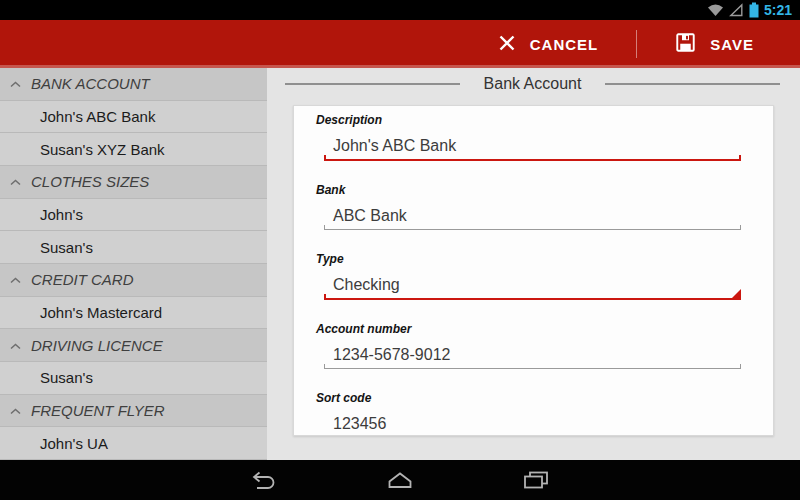  Describe the element at coordinates (528, 146) in the screenshot. I see `description-input: John's ABC Bank` at that location.